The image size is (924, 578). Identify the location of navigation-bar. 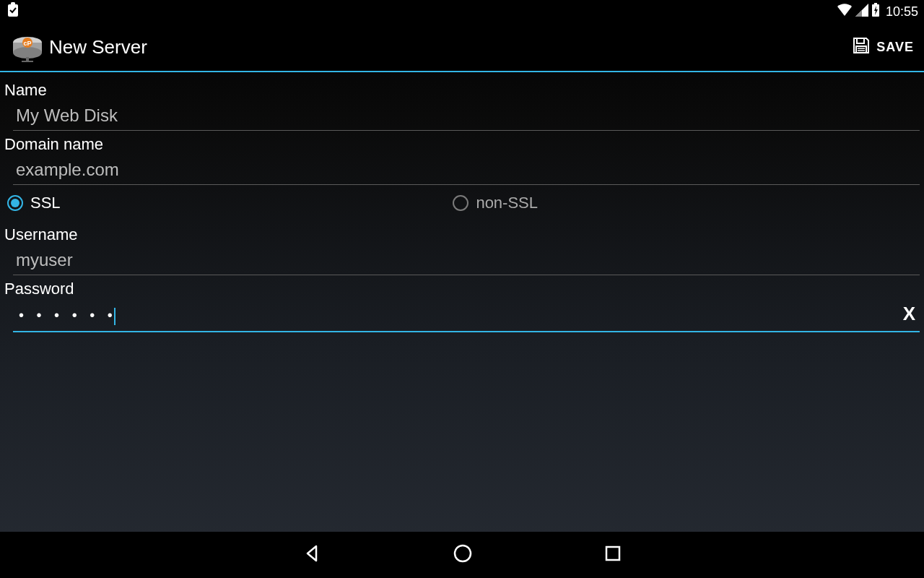
(462, 555).